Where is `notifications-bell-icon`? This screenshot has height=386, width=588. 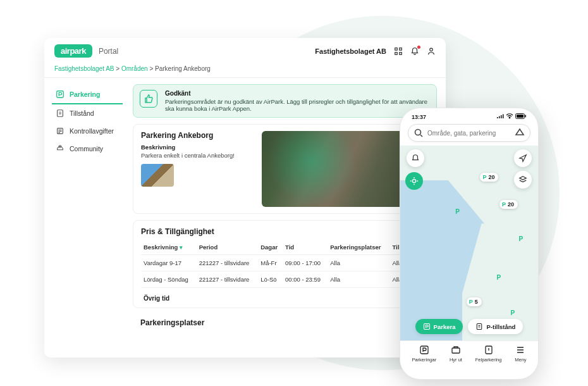 notifications-bell-icon is located at coordinates (415, 51).